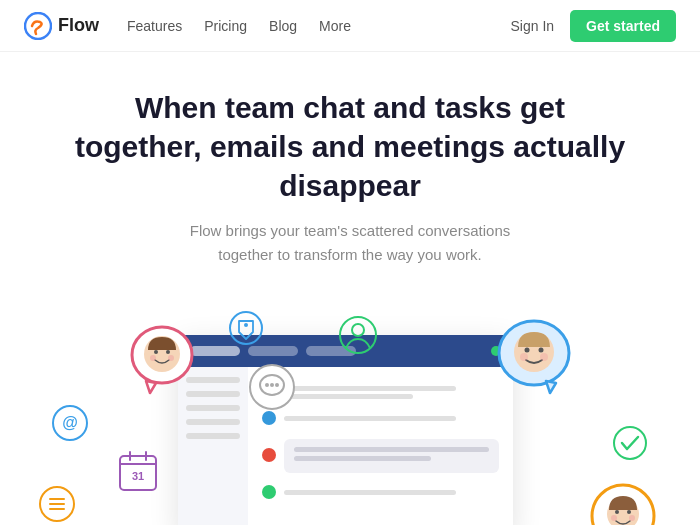 The height and width of the screenshot is (525, 700). What do you see at coordinates (70, 425) in the screenshot?
I see `at-icon-bubble: @` at bounding box center [70, 425].